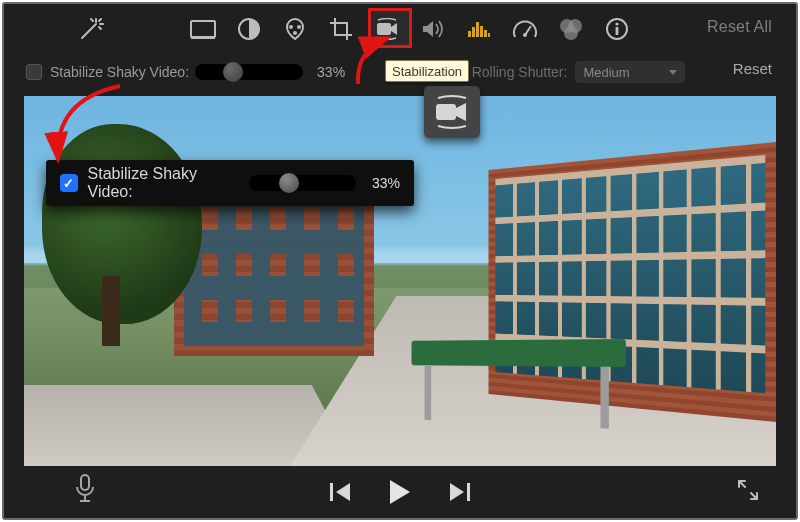 The width and height of the screenshot is (800, 522). I want to click on reset-all-button: Reset All, so click(740, 27).